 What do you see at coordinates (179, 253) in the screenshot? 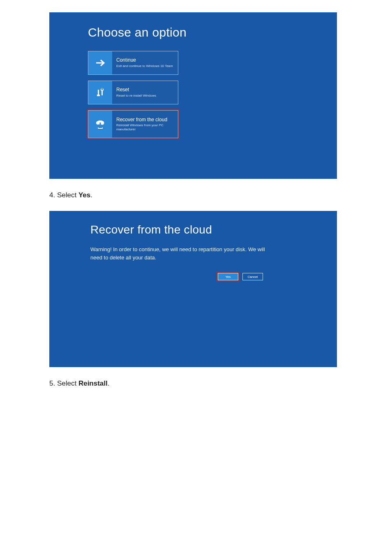
I see `warning-text: Warning! In order to continue, we will n…` at bounding box center [179, 253].